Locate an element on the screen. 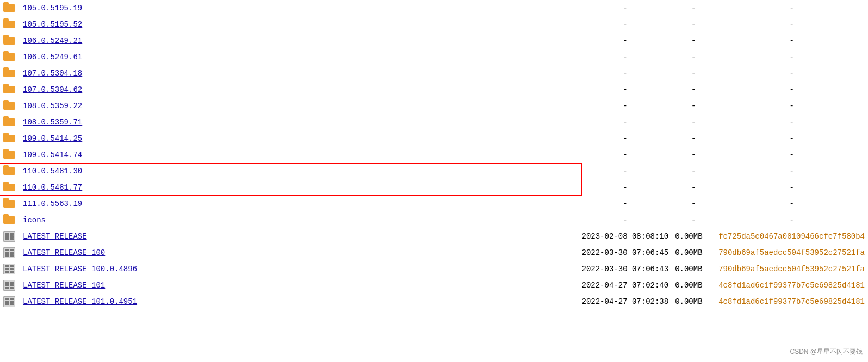 The height and width of the screenshot is (362, 868). name-cell: 109.0.5414.74 is located at coordinates (299, 155).